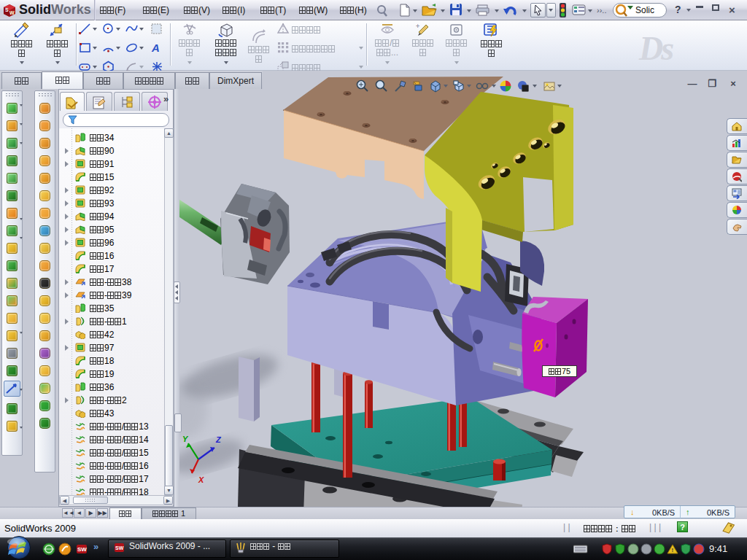 This screenshot has width=747, height=560. What do you see at coordinates (219, 440) in the screenshot?
I see `svg-text: Z` at bounding box center [219, 440].